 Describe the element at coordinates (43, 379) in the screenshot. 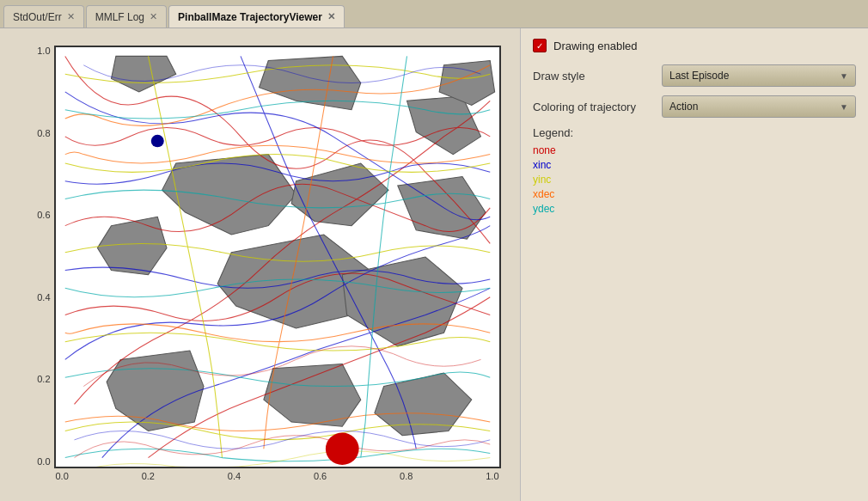

I see `y-label-0.2: 0.2` at that location.